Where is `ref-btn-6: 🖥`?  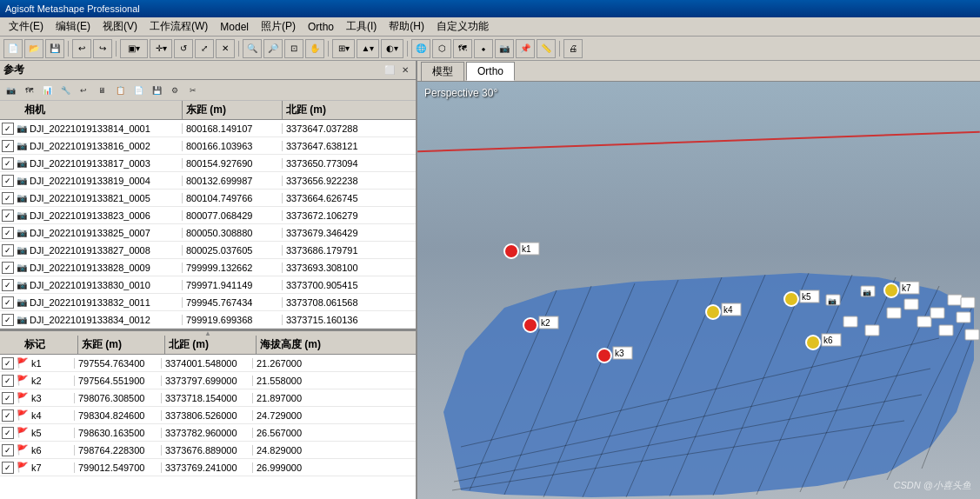 ref-btn-6: 🖥 is located at coordinates (102, 90).